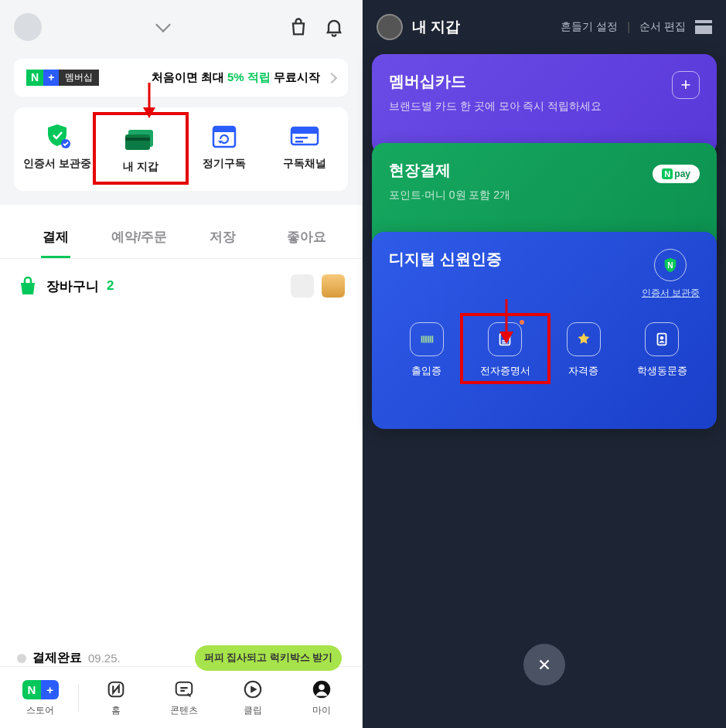 The height and width of the screenshot is (728, 726). What do you see at coordinates (584, 350) in the screenshot?
I see `id-item-qualification: 자격증` at bounding box center [584, 350].